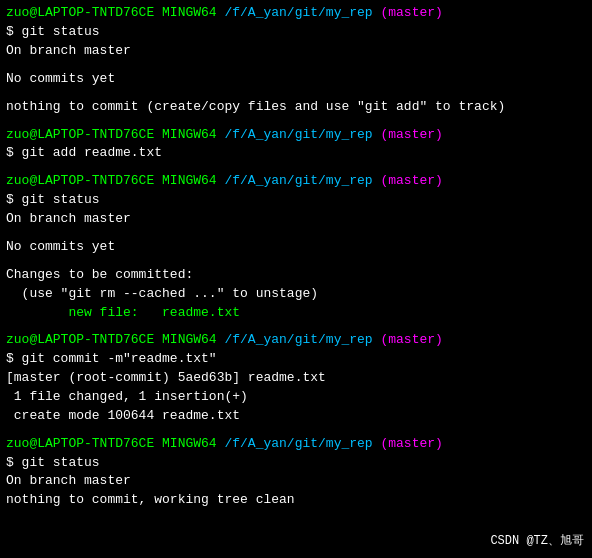 Image resolution: width=592 pixels, height=558 pixels. Describe the element at coordinates (256, 106) in the screenshot. I see `plain-text: nothing to commit (create/copy files and…` at that location.